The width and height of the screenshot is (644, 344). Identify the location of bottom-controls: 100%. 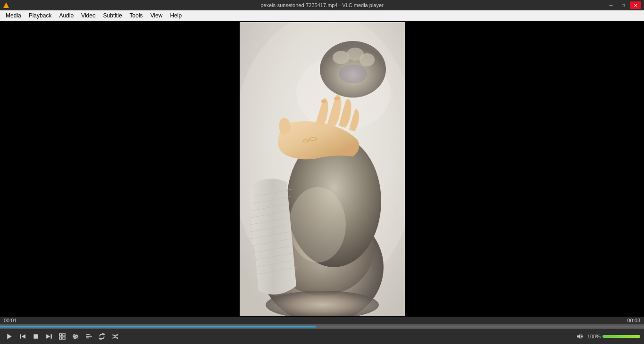
(322, 336).